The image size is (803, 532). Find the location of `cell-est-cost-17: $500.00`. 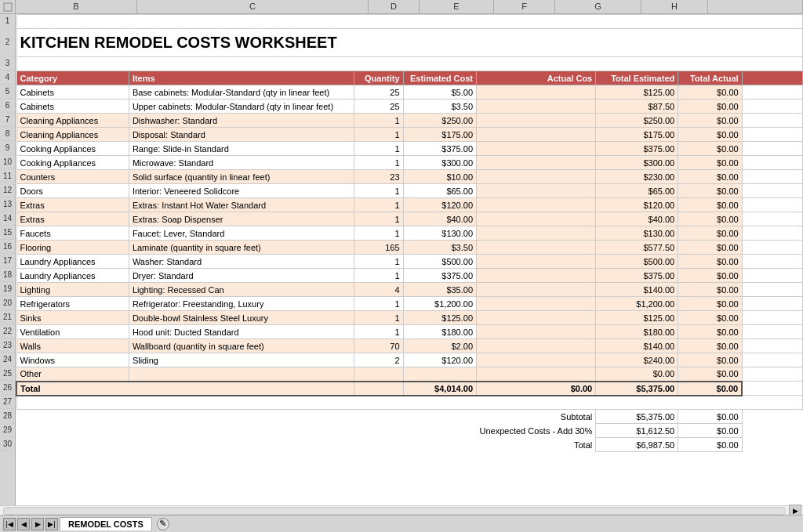

cell-est-cost-17: $500.00 is located at coordinates (440, 262).